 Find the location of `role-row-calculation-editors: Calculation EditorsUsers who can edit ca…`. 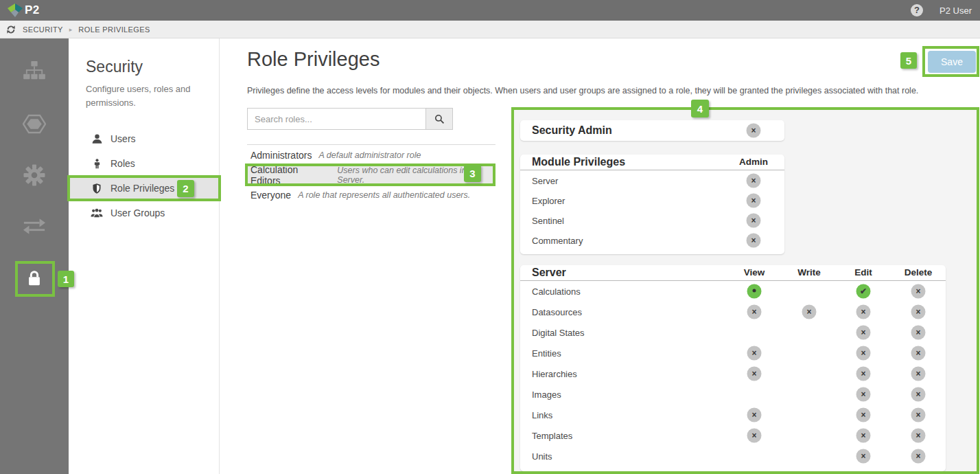

role-row-calculation-editors: Calculation EditorsUsers who can edit ca… is located at coordinates (371, 174).